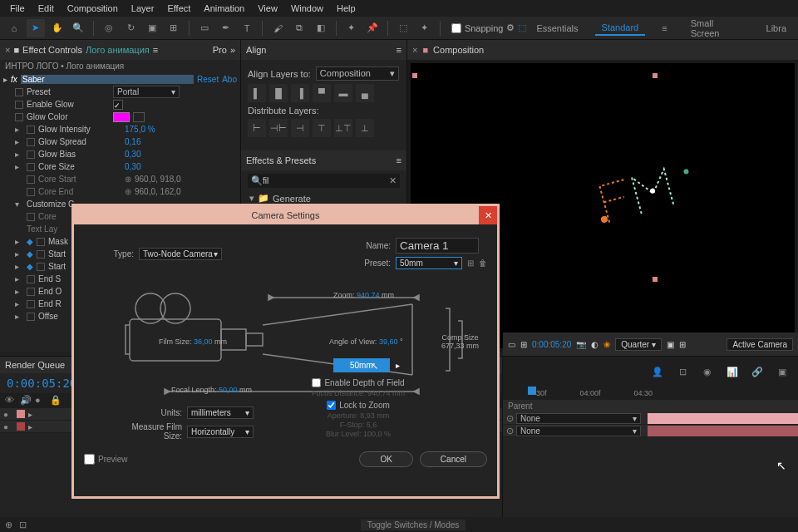  Describe the element at coordinates (93, 8) in the screenshot. I see `menu-composition: Composition` at that location.